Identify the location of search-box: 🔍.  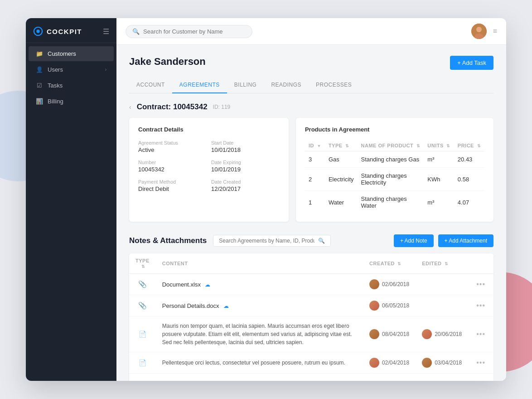
(189, 32).